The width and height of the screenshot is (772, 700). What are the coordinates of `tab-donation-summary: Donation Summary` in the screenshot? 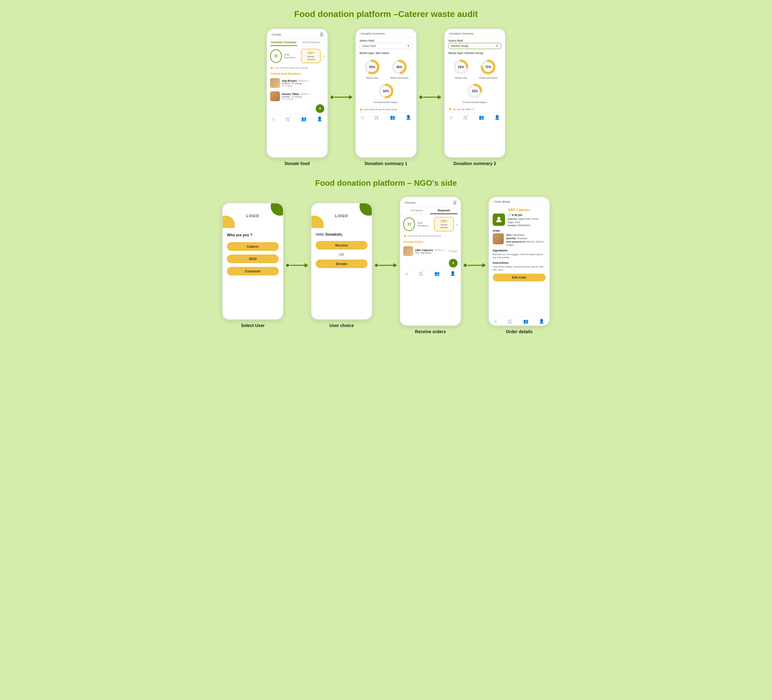 It's located at (283, 43).